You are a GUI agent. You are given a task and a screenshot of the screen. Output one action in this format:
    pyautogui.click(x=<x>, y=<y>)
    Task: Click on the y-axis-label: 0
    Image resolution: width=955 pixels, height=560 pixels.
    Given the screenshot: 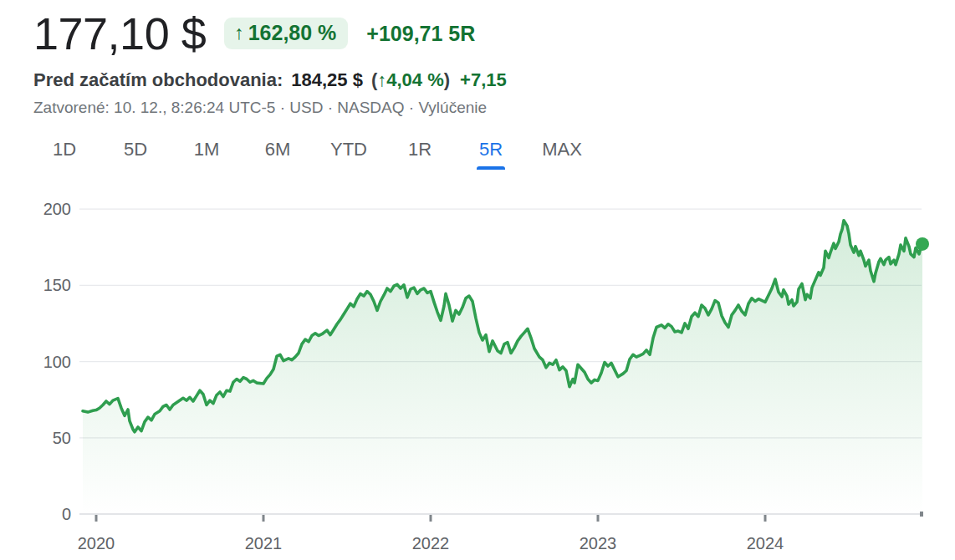 What is the action you would take?
    pyautogui.click(x=67, y=514)
    